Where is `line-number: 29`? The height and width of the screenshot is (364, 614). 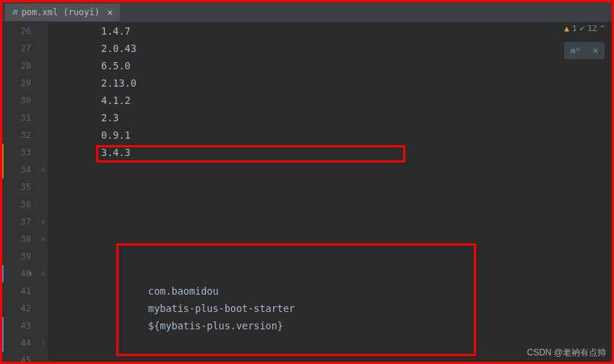
line-number: 29 is located at coordinates (17, 83).